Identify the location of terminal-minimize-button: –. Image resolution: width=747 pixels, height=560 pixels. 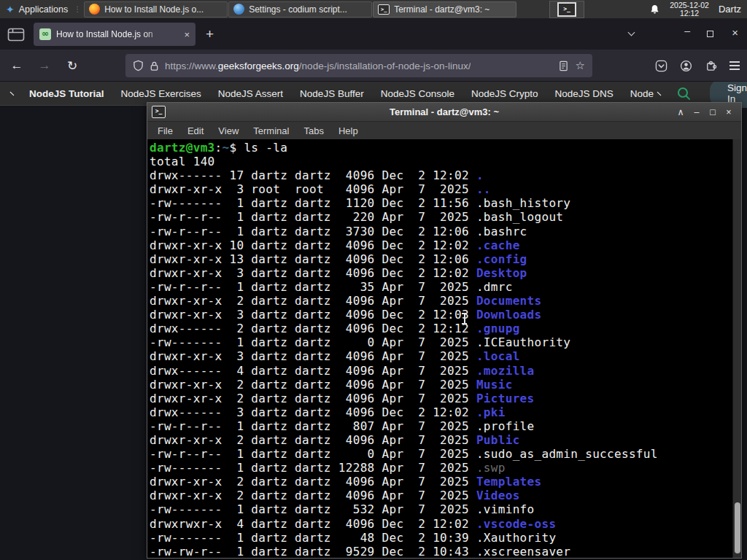
(697, 112).